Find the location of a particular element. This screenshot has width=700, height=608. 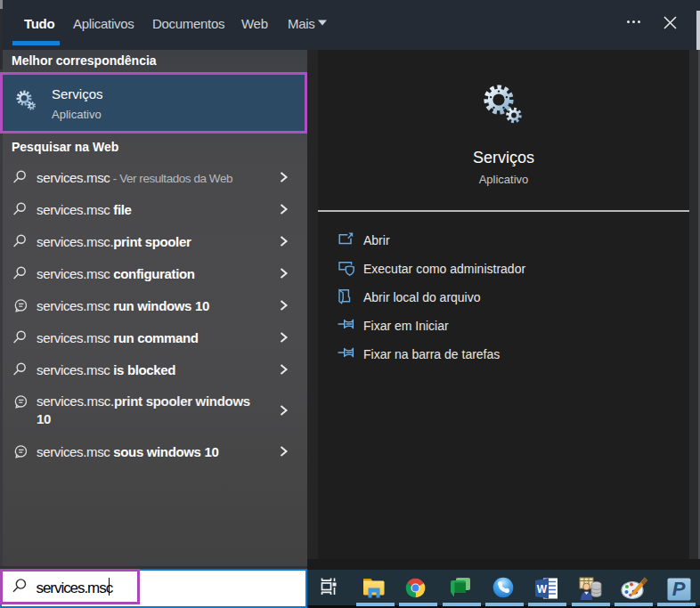

svg-text: W is located at coordinates (542, 589).